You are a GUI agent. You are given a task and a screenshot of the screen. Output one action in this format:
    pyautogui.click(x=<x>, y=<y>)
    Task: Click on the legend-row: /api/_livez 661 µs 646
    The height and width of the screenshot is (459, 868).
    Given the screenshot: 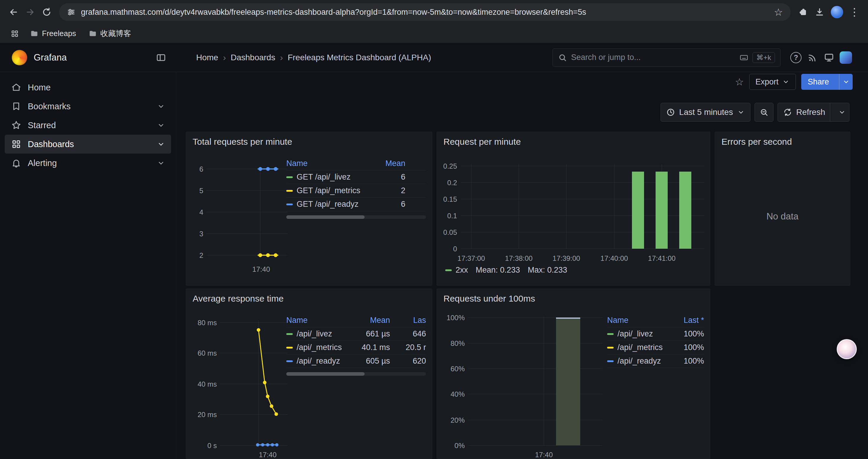 What is the action you would take?
    pyautogui.click(x=356, y=334)
    